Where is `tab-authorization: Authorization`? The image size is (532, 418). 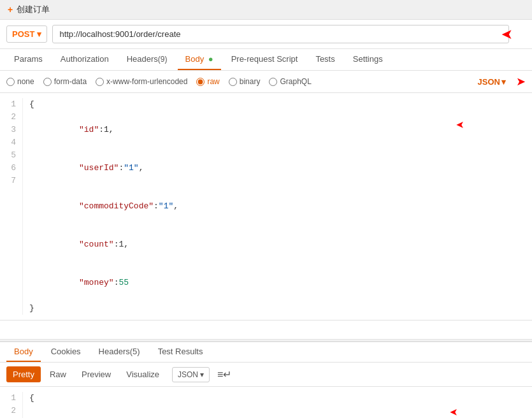 tab-authorization: Authorization is located at coordinates (85, 60).